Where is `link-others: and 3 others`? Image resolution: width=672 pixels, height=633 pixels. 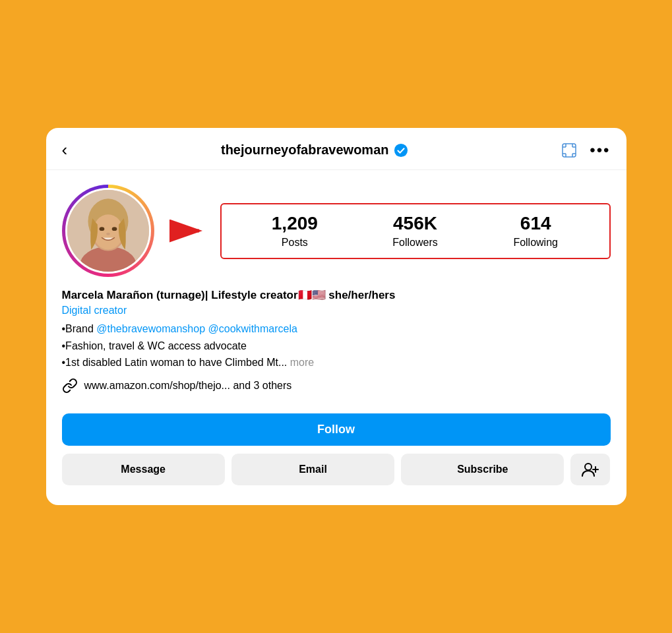
link-others: and 3 others is located at coordinates (261, 385).